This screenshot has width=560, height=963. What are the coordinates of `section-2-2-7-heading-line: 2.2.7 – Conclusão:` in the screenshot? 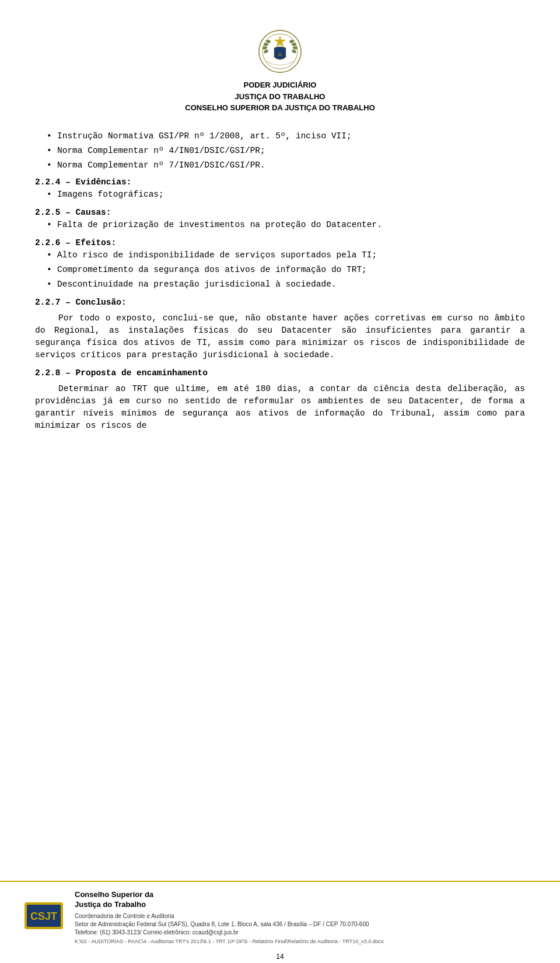 It's located at (280, 302).